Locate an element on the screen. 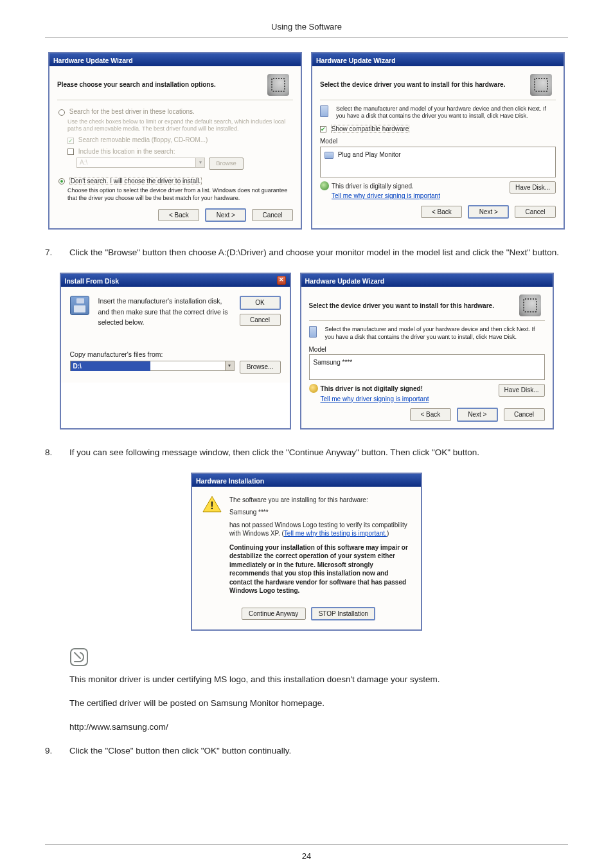 The width and height of the screenshot is (613, 868). note-icon is located at coordinates (79, 657).